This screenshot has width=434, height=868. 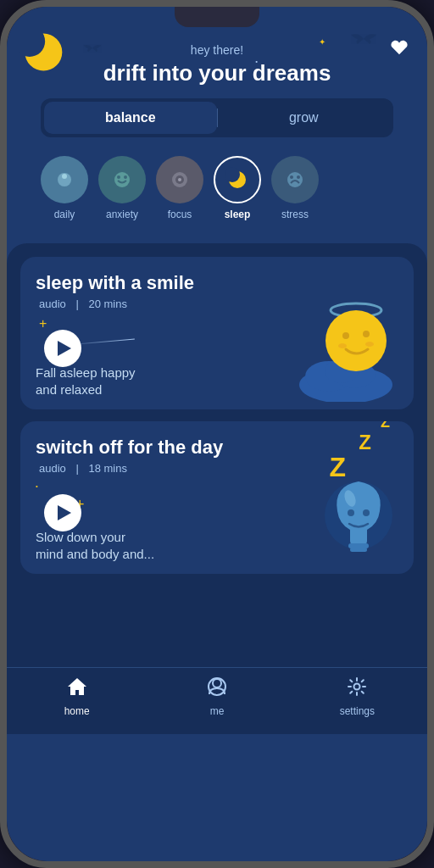 What do you see at coordinates (122, 188) in the screenshot?
I see `category-anxiety: anxiety` at bounding box center [122, 188].